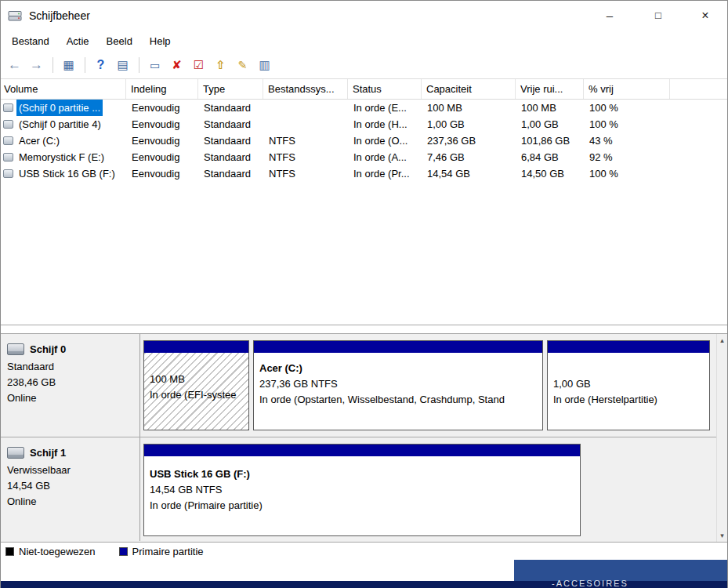 This screenshot has width=728, height=588. What do you see at coordinates (160, 41) in the screenshot?
I see `menu-help: Help` at bounding box center [160, 41].